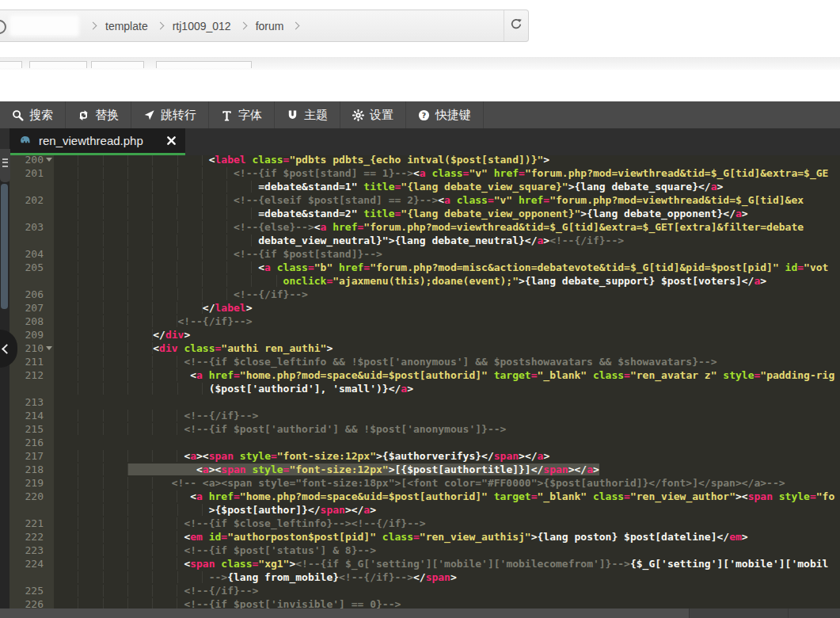 The height and width of the screenshot is (618, 840). I want to click on code-line: ($post['authorid'], 'small')}</a>, so click(424, 388).